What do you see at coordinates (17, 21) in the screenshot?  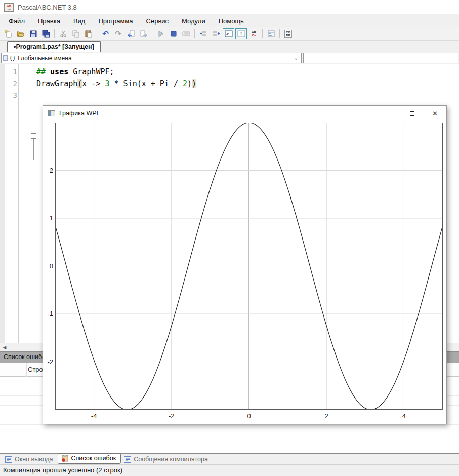 I see `menu-file: Файл` at bounding box center [17, 21].